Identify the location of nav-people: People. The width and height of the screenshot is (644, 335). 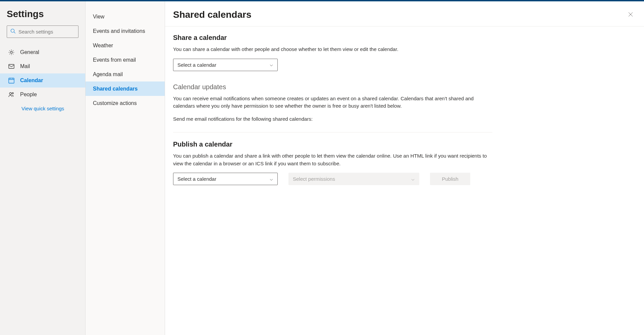
(43, 95).